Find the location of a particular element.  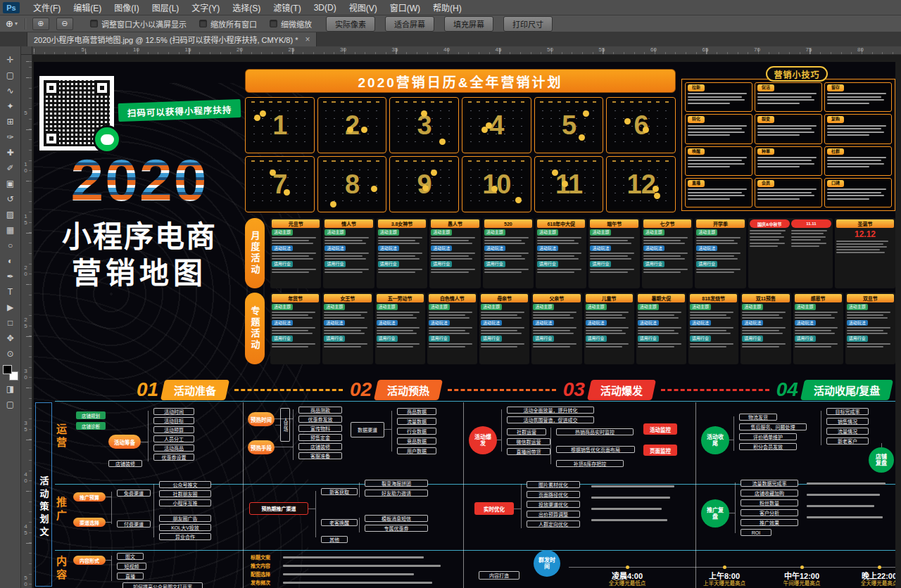

close-icon: × is located at coordinates (307, 39).